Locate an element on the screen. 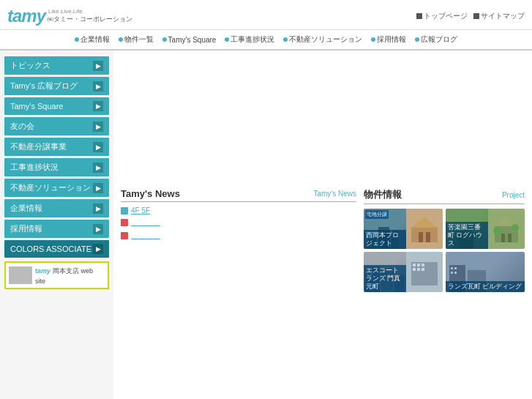 The image size is (532, 399). nav-item-6: 広報ブログ is located at coordinates (436, 40).